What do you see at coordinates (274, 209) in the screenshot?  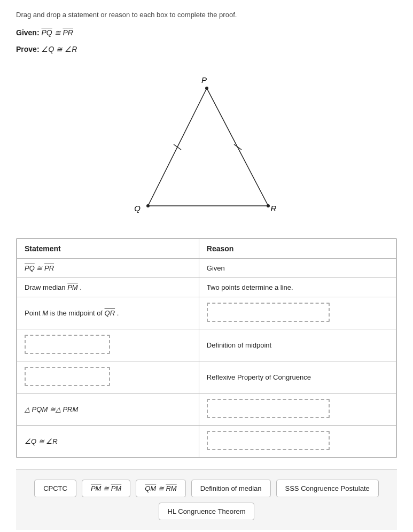 I see `label-r: R` at bounding box center [274, 209].